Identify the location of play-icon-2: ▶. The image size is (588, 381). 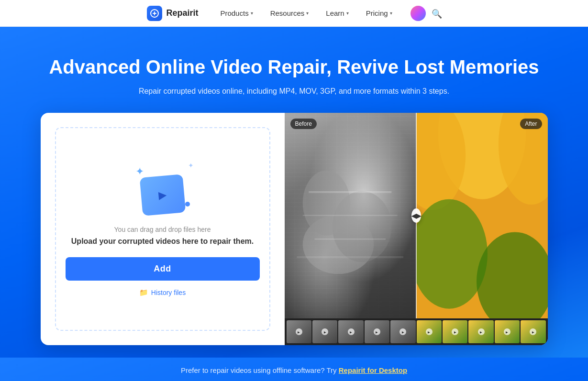
(325, 332).